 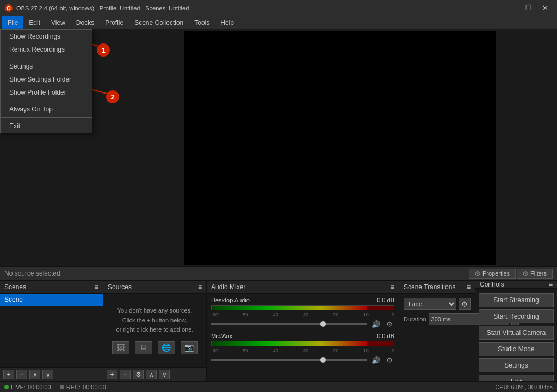 What do you see at coordinates (46, 79) in the screenshot?
I see `menu-show-settings-folder: Show Settings Folder` at bounding box center [46, 79].